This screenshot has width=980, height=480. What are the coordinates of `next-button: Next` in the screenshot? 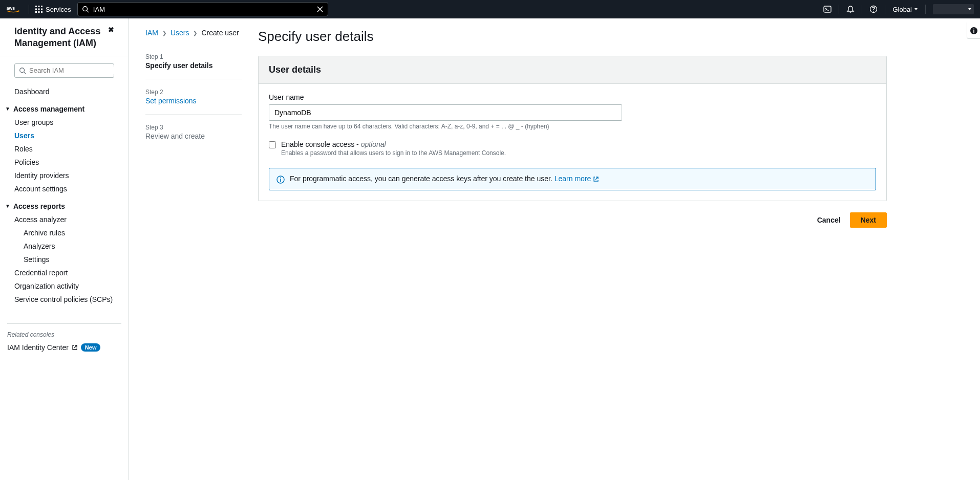 It's located at (868, 220).